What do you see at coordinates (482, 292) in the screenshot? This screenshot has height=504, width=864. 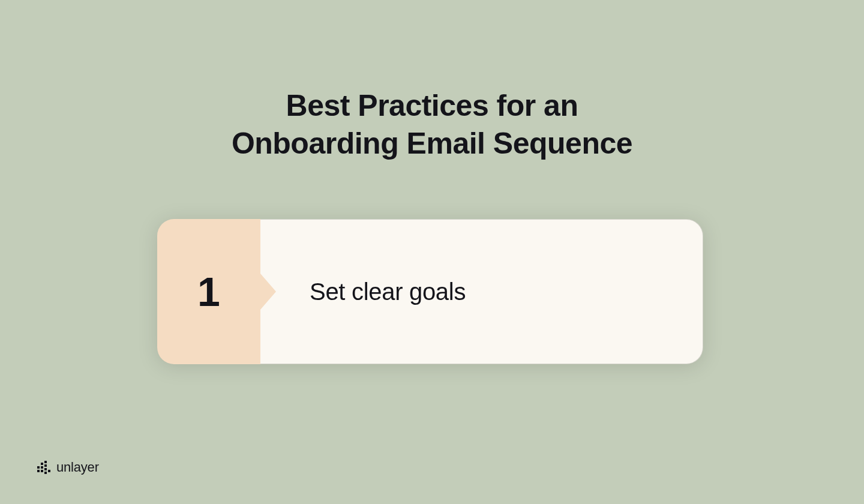 I see `practice-body: Set clear goals` at bounding box center [482, 292].